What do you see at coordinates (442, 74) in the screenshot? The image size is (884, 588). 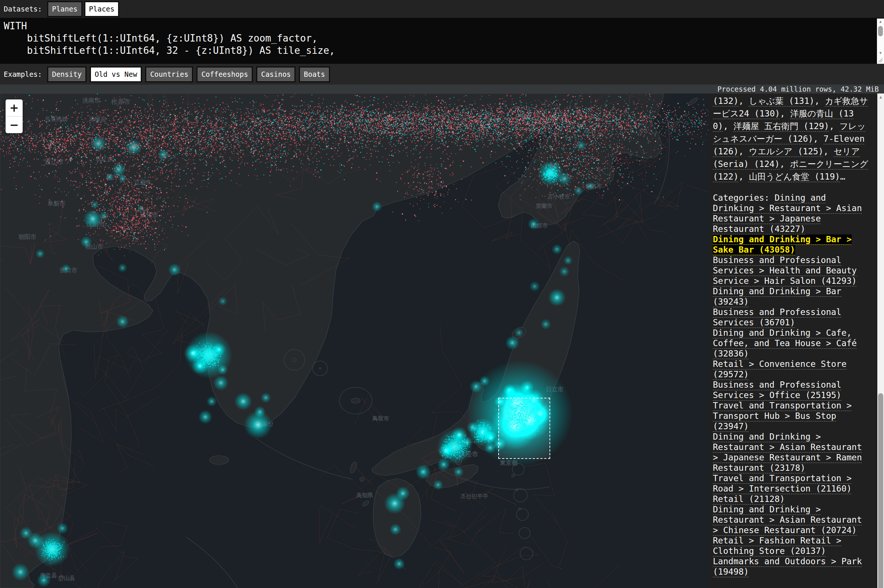 I see `examples-bar: Examples: DensityOld vs NewCountriesCoff…` at bounding box center [442, 74].